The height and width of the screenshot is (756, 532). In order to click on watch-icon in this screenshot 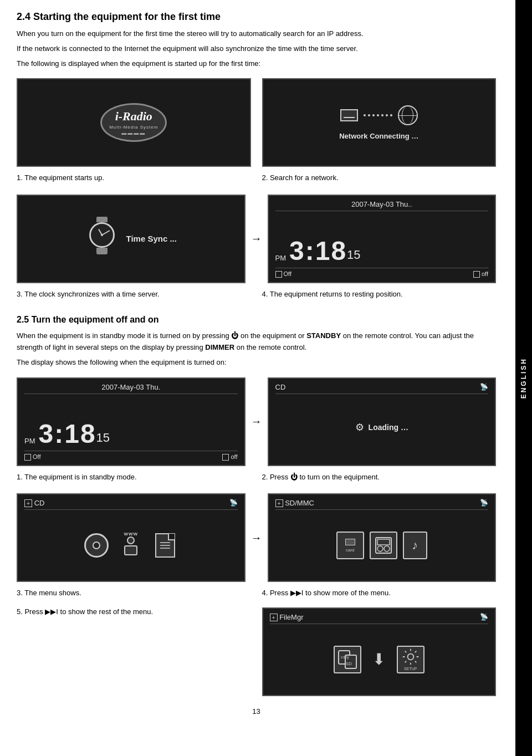, I will do `click(102, 239)`.